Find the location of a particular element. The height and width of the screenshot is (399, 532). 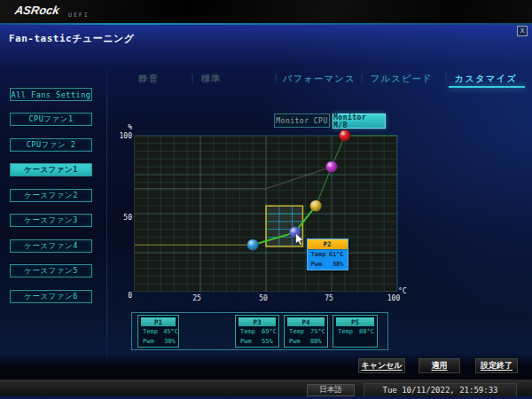

tab-silent: 静音 is located at coordinates (149, 79).